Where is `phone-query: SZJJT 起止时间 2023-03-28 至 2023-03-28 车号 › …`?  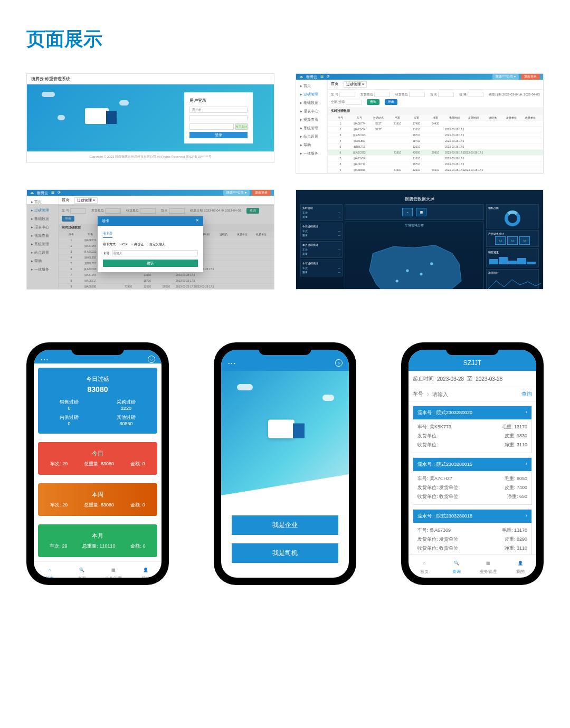 phone-query: SZJJT 起止时间 2023-03-28 至 2023-03-28 车号 › … is located at coordinates (472, 464).